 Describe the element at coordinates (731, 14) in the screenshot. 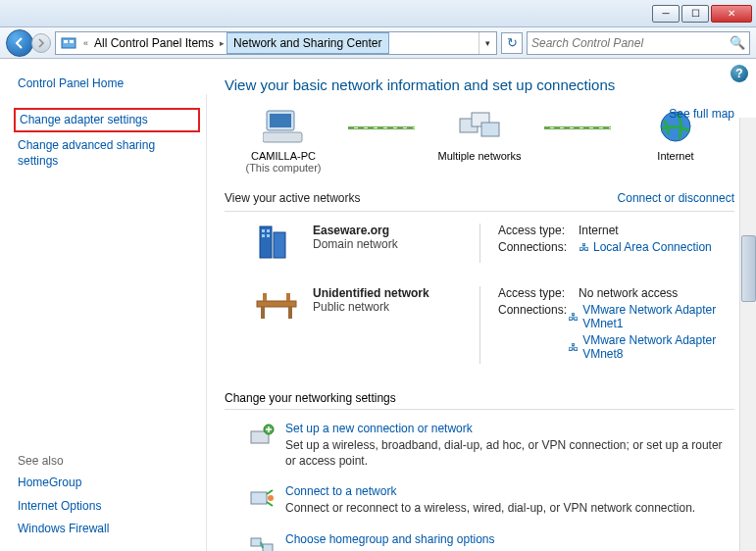

I see `close-button: ✕` at that location.